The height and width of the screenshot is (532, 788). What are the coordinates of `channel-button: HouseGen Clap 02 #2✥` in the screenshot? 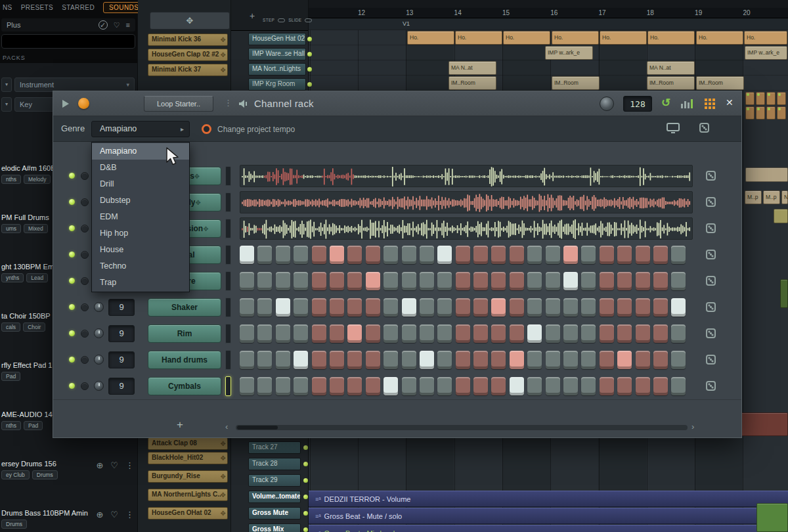 It's located at (188, 55).